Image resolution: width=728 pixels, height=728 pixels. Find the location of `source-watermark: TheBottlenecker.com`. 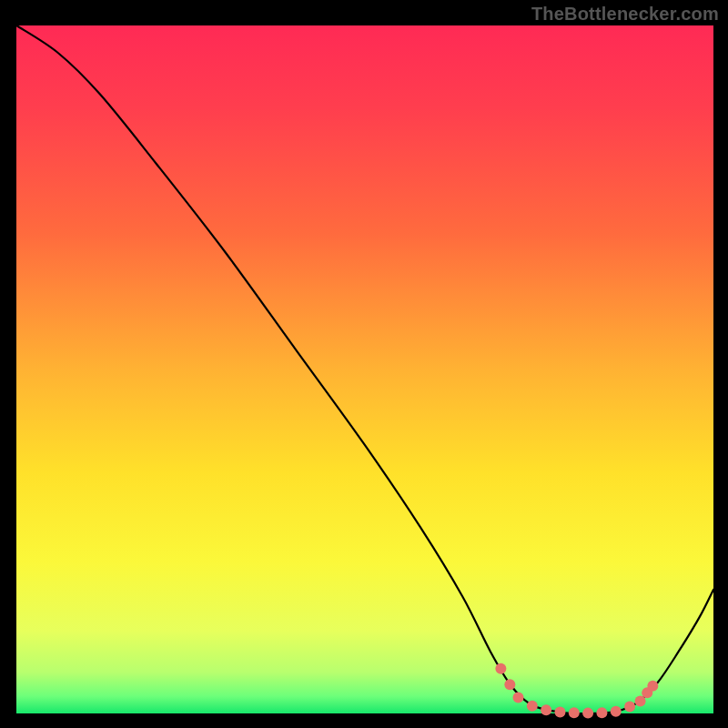

source-watermark: TheBottlenecker.com is located at coordinates (625, 15).